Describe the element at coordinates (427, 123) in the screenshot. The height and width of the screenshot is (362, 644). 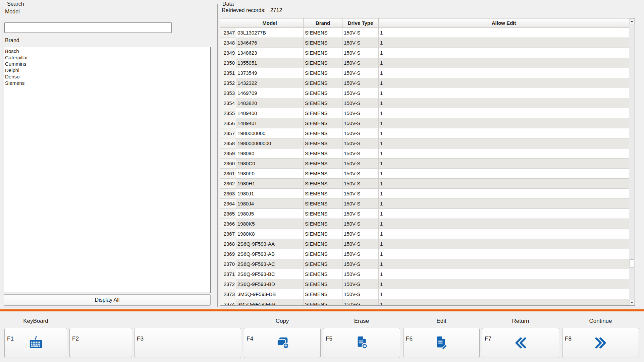
I see `table-row: 23561489401SIEMENS150V-S1` at that location.